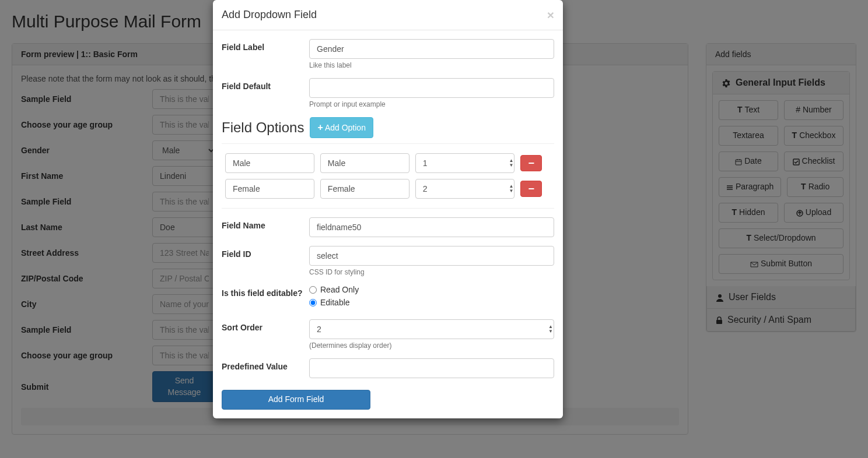  Describe the element at coordinates (296, 400) in the screenshot. I see `add-form-field-button: Add Form Field` at that location.